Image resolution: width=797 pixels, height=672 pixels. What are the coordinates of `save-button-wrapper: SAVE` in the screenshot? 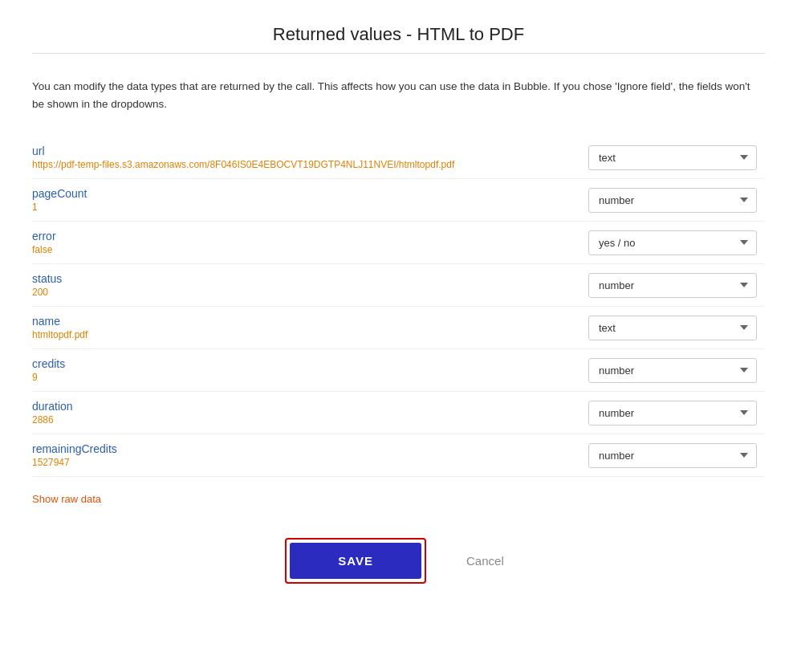 It's located at (356, 560).